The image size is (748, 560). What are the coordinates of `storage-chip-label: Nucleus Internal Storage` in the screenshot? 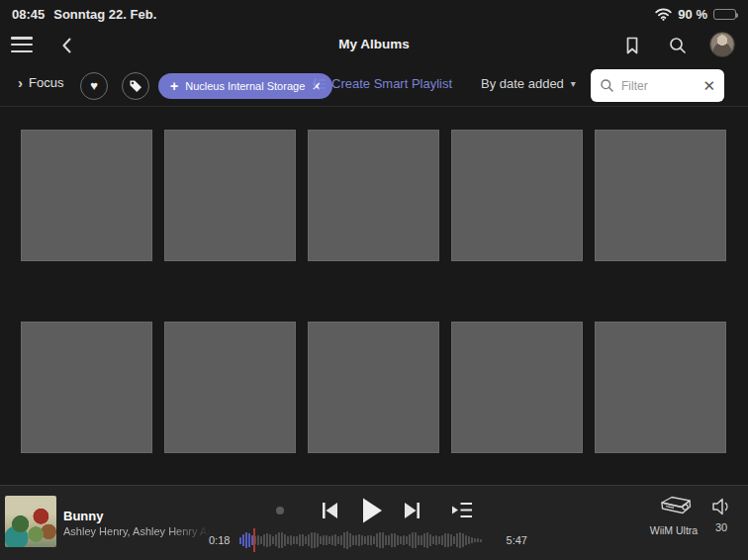 It's located at (245, 86).